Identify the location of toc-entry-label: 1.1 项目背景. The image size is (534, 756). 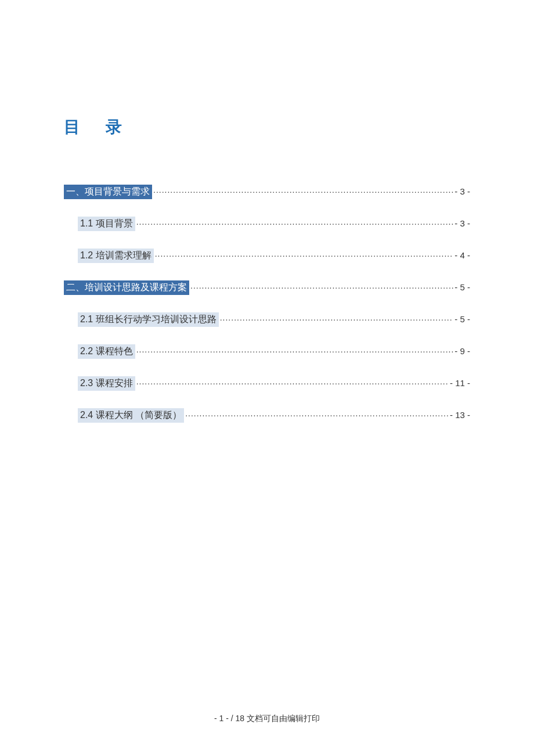
(107, 224).